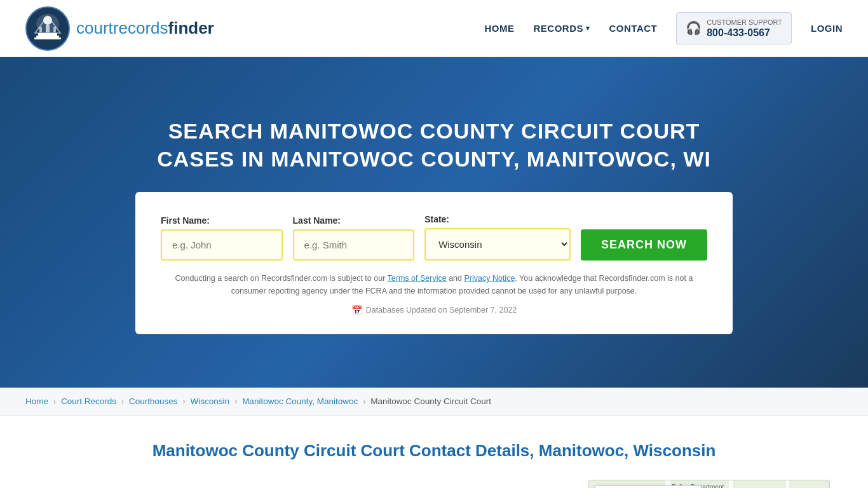  Describe the element at coordinates (663, 28) in the screenshot. I see `main-nav: HOME RECORDS ▾ CONTACT 🎧 CUSTOMER SUPPOR…` at that location.